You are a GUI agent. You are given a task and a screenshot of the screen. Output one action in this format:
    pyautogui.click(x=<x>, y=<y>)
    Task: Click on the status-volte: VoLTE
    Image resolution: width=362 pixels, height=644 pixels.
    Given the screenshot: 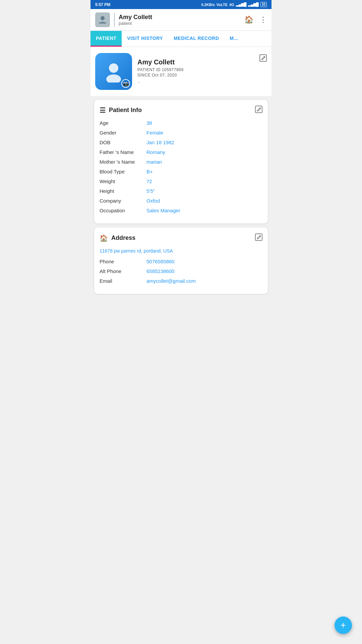 What is the action you would take?
    pyautogui.click(x=222, y=5)
    